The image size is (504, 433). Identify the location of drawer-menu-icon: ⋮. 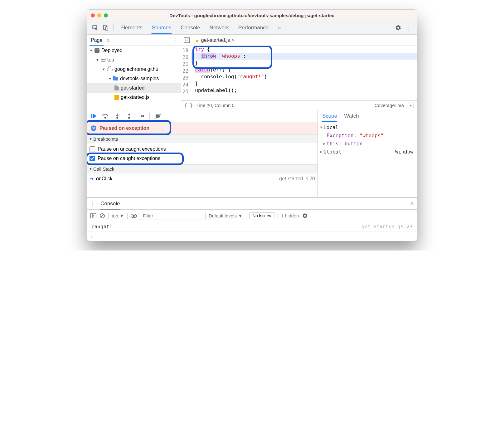
(93, 203).